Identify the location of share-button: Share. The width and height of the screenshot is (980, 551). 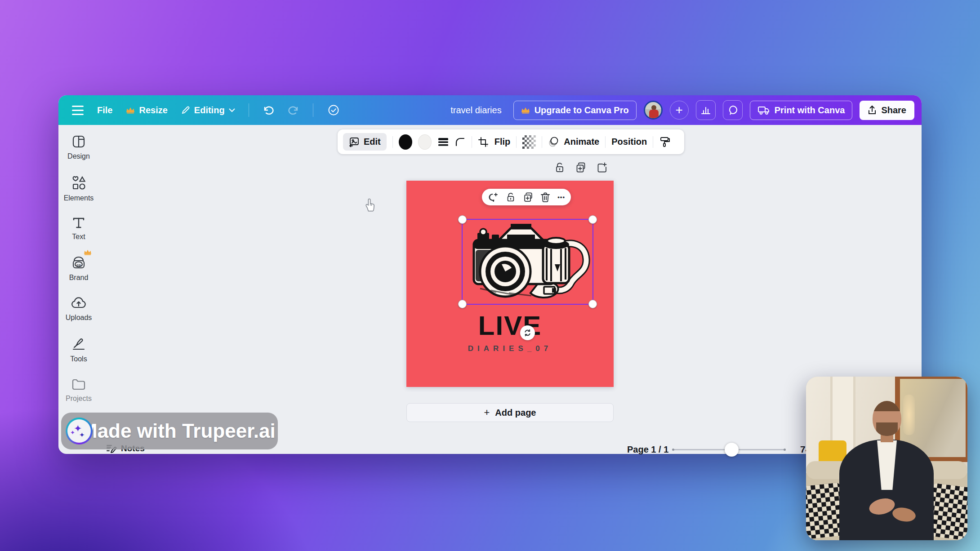
(887, 111).